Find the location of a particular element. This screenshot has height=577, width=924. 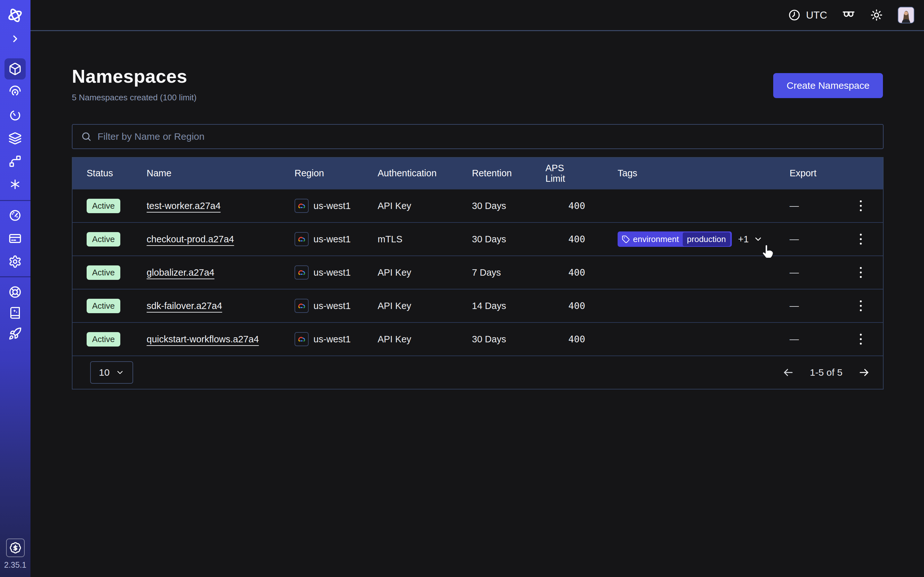

table-header: Status Name Region Authentication Retent… is located at coordinates (478, 173).